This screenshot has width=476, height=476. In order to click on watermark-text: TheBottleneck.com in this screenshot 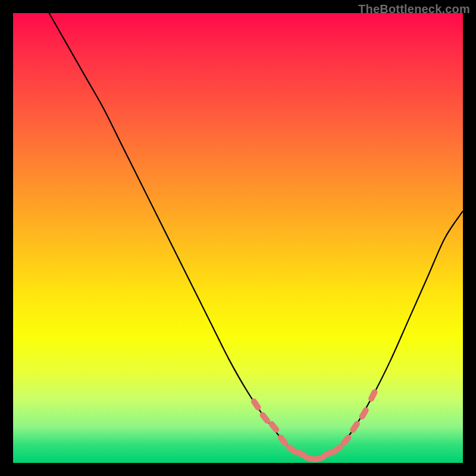, I will do `click(414, 10)`.